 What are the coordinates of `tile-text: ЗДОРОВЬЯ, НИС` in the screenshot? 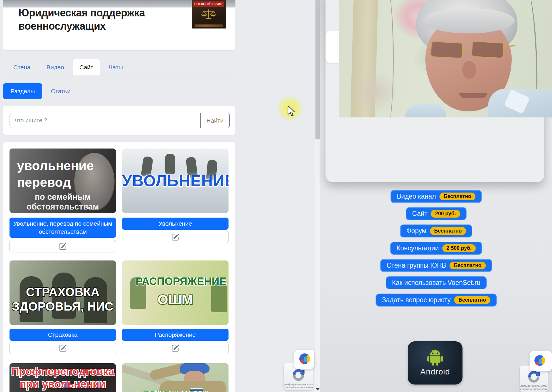 It's located at (63, 307).